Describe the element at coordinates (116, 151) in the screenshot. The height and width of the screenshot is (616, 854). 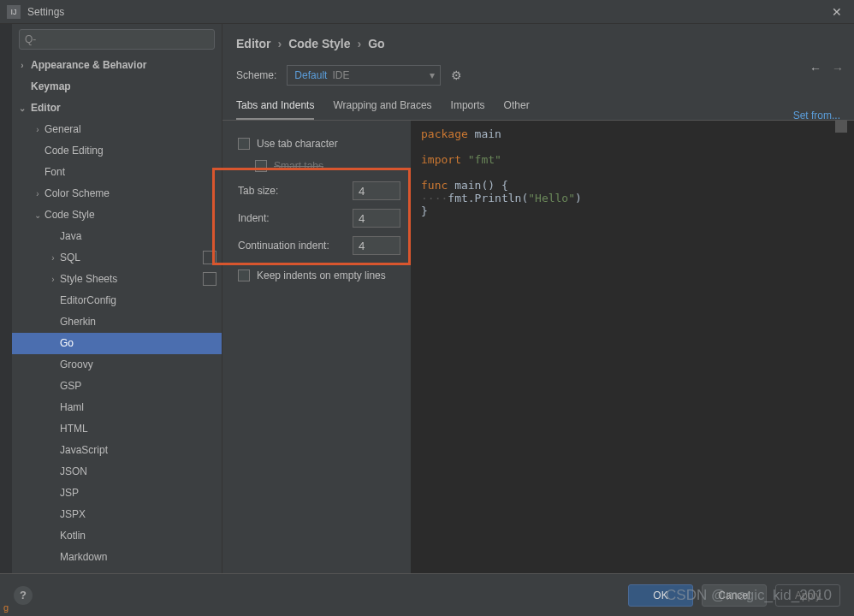
I see `tree-item-code-editing: Code Editing` at that location.